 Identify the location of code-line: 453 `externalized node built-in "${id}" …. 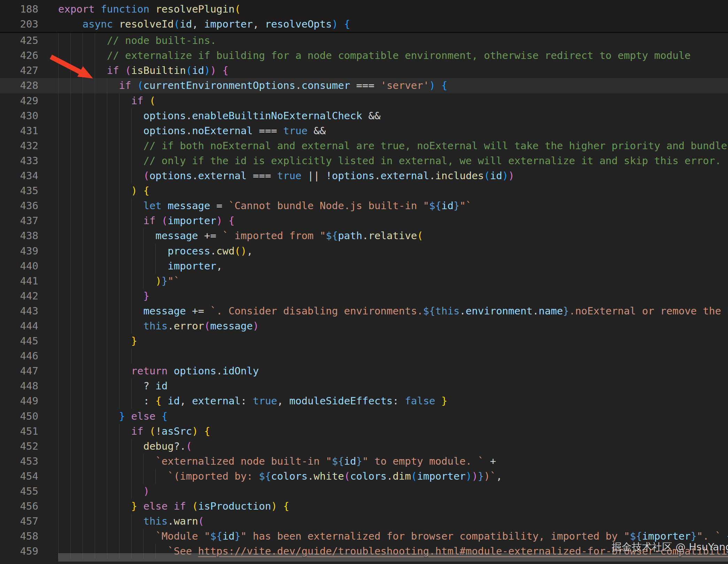
(364, 462).